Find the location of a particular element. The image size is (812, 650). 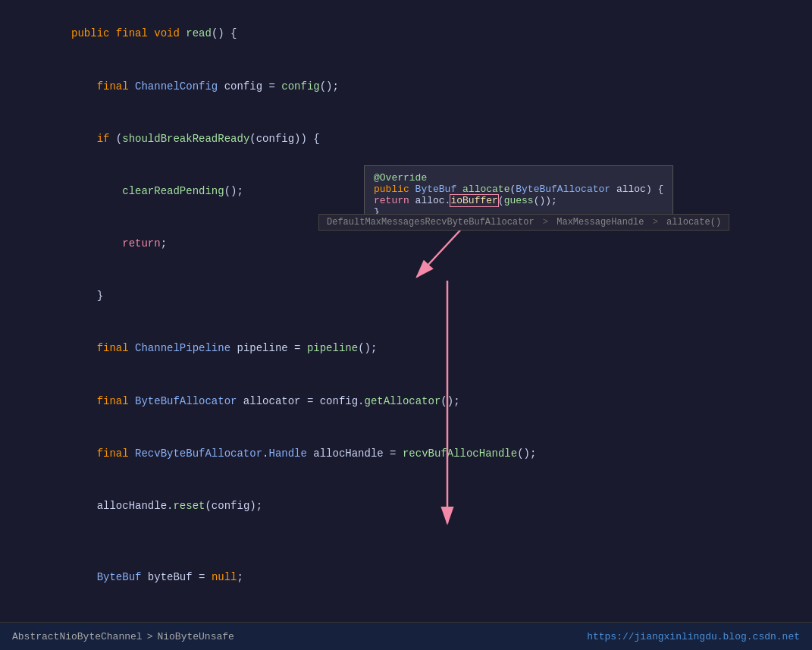

tooltip-line1: public ByteBuf allocate(ByteBufAllocator… is located at coordinates (519, 190).